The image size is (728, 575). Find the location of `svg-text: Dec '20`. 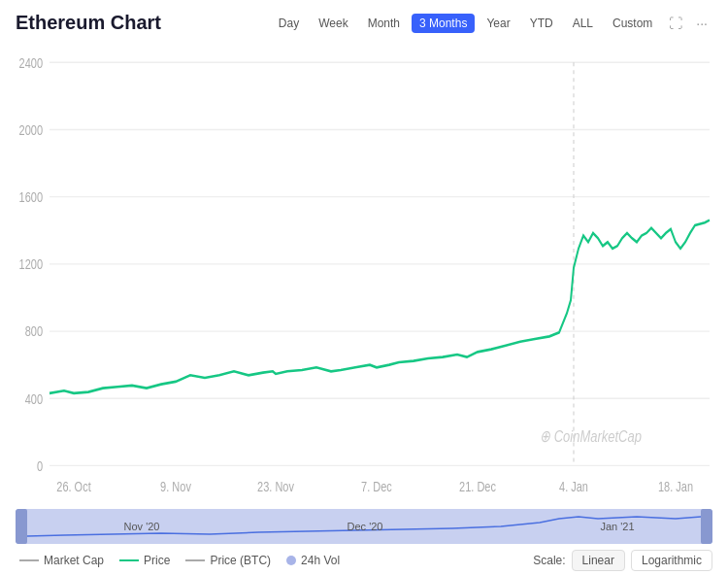

svg-text: Dec '20 is located at coordinates (365, 526).